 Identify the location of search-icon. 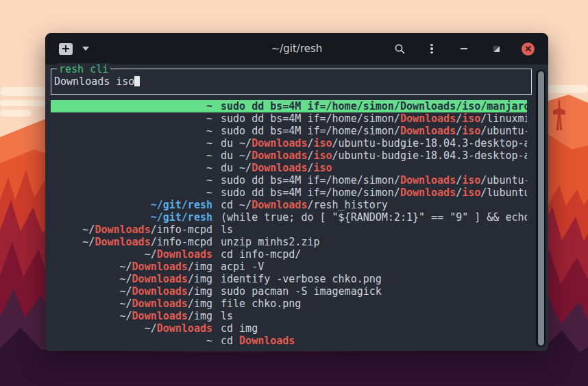
(400, 49).